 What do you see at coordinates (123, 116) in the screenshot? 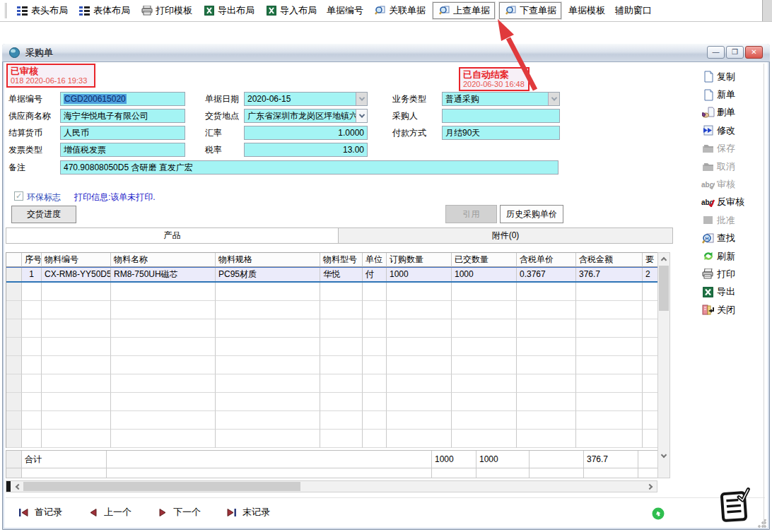
I see `supplier-field: 海宁华悦电子有限公司` at bounding box center [123, 116].